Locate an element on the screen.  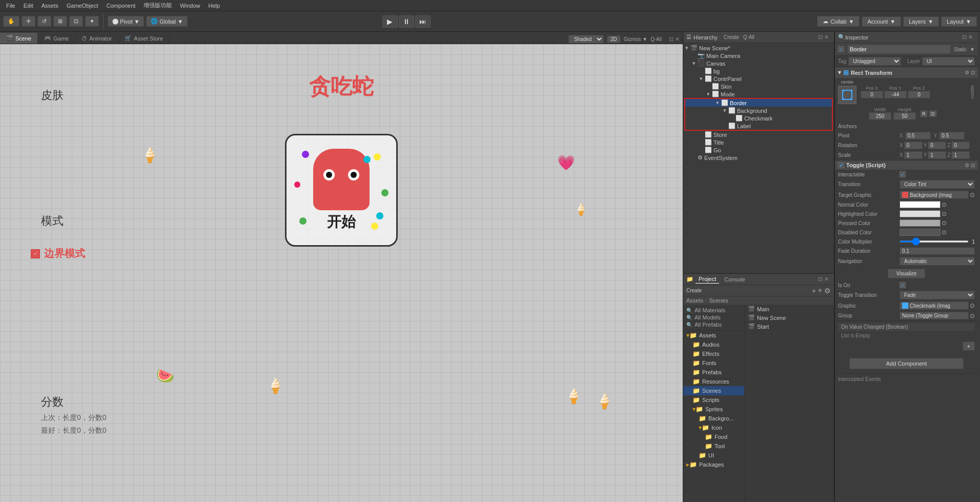
fav-all-materials: 🔍 All Materials is located at coordinates (713, 310).